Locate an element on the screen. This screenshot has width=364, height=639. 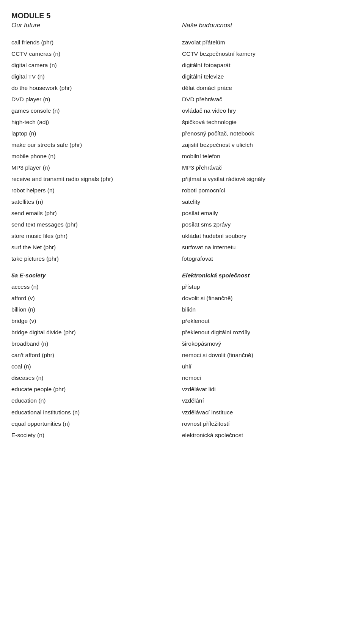
list-item: bridge (v)překlenout is located at coordinates (182, 321).